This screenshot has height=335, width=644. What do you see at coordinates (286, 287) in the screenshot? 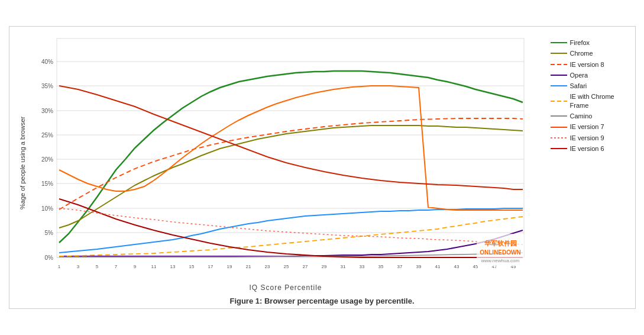
I see `x-axis-label: IQ Score Percentile` at bounding box center [286, 287].